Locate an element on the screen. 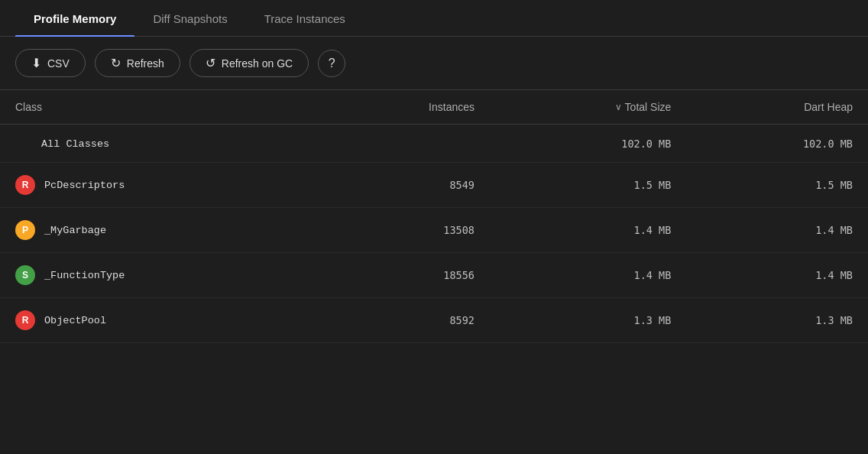  tab-diff-snapshots-label: Diff Snapshots is located at coordinates (189, 18).